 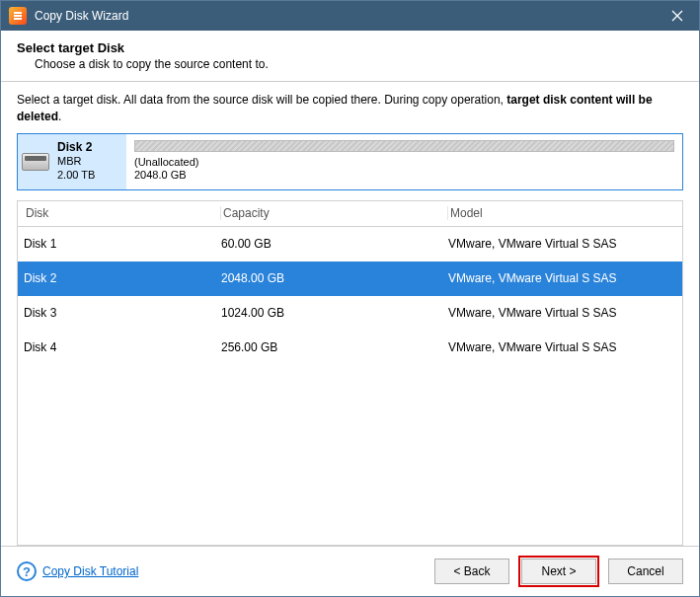 I want to click on partition-bar, so click(x=405, y=146).